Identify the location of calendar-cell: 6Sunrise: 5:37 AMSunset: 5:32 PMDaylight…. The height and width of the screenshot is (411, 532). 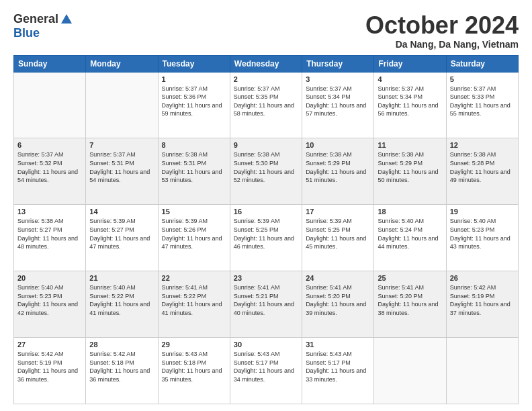
(50, 172).